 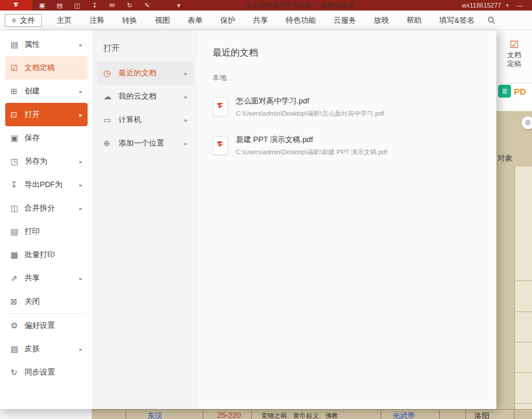 What do you see at coordinates (505, 158) in the screenshot?
I see `object-label: 对象` at bounding box center [505, 158].